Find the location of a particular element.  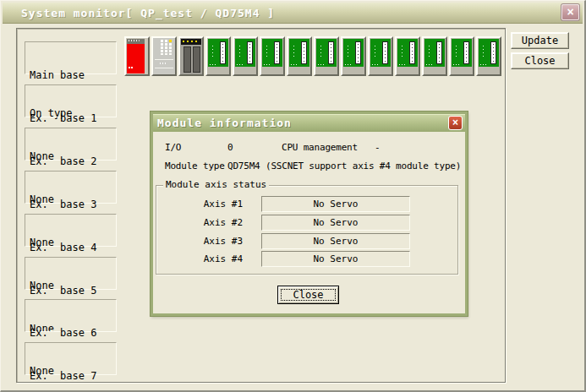

window-titlebar: System monitor[ QP_test / QD75M4 ] × is located at coordinates (293, 14).